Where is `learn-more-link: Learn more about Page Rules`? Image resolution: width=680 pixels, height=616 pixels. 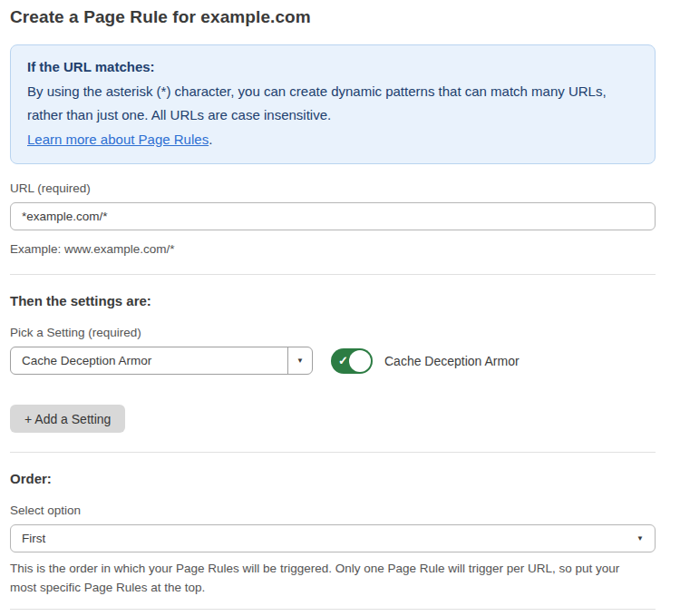 learn-more-link: Learn more about Page Rules is located at coordinates (118, 140).